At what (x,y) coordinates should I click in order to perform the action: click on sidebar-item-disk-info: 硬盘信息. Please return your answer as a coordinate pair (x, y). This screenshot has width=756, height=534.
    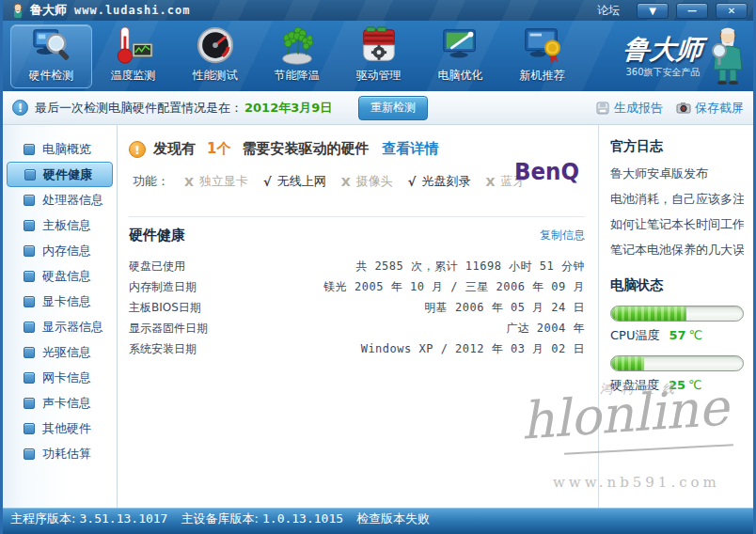
    Looking at the image, I should click on (60, 276).